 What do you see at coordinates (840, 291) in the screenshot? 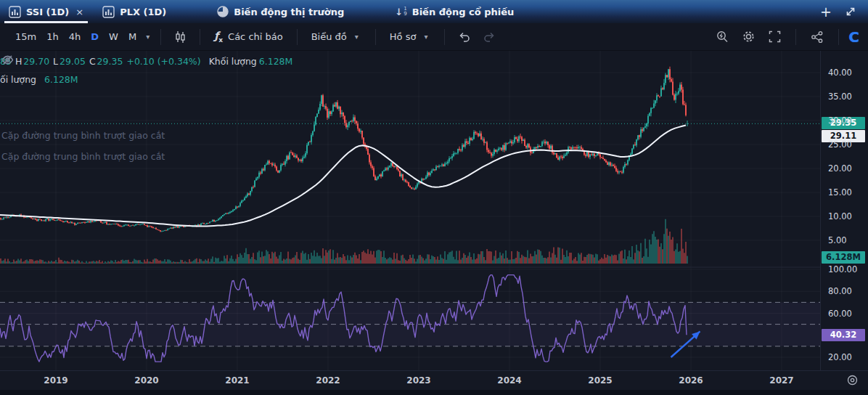
I see `rsi-tick-label: 80.00` at bounding box center [840, 291].